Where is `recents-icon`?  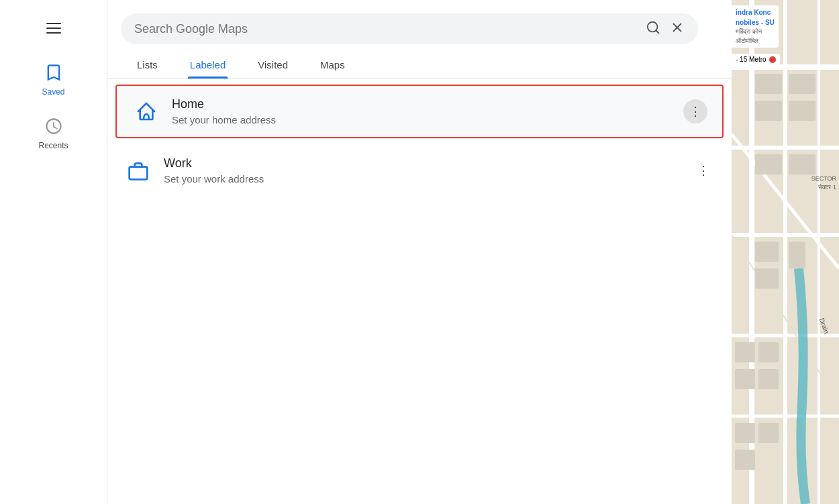 recents-icon is located at coordinates (54, 128).